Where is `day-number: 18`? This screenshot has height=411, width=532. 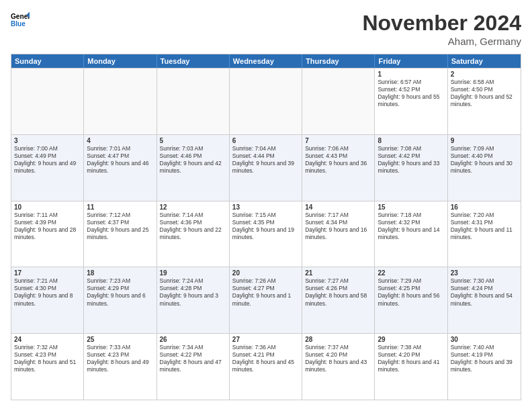
day-number: 18 is located at coordinates (120, 273).